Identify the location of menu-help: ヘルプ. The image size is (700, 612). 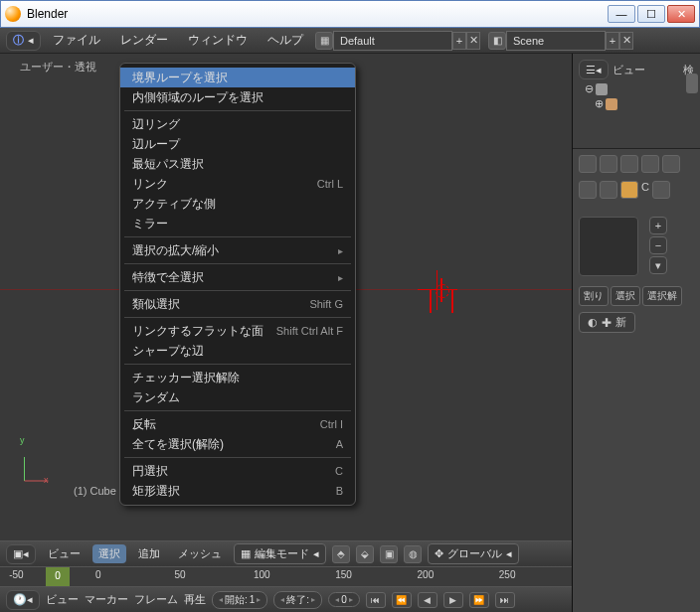
(285, 40).